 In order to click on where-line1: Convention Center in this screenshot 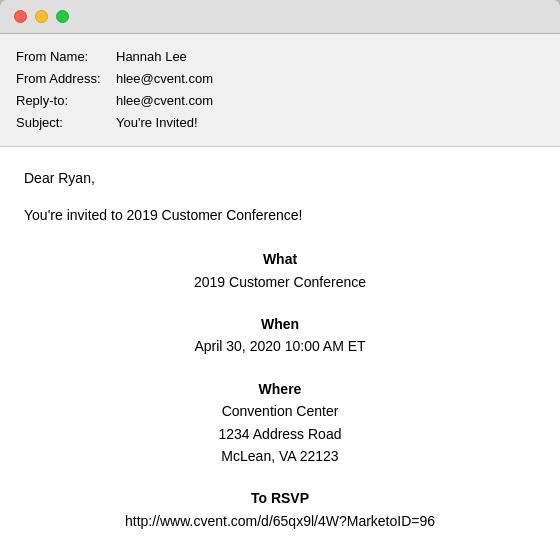, I will do `click(280, 411)`.